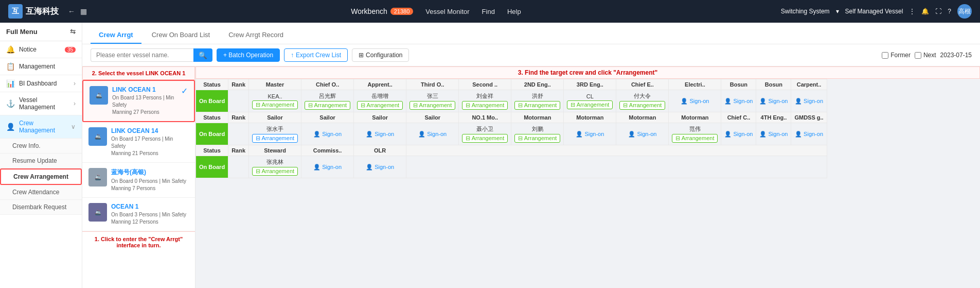 The width and height of the screenshot is (980, 288). Describe the element at coordinates (83, 11) in the screenshot. I see `grid-icon: ▦` at that location.